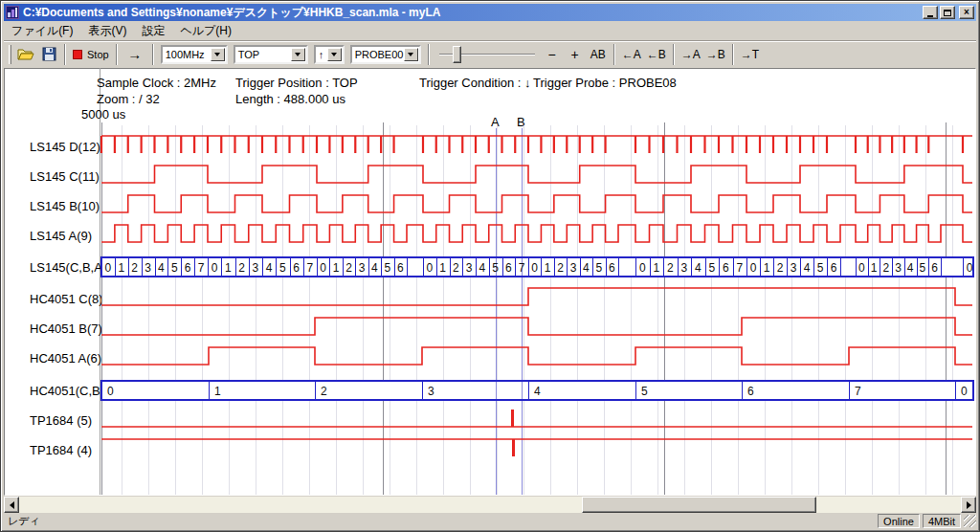 The image size is (980, 532). Describe the element at coordinates (291, 100) in the screenshot. I see `length-info: Length : 488.000 us` at that location.